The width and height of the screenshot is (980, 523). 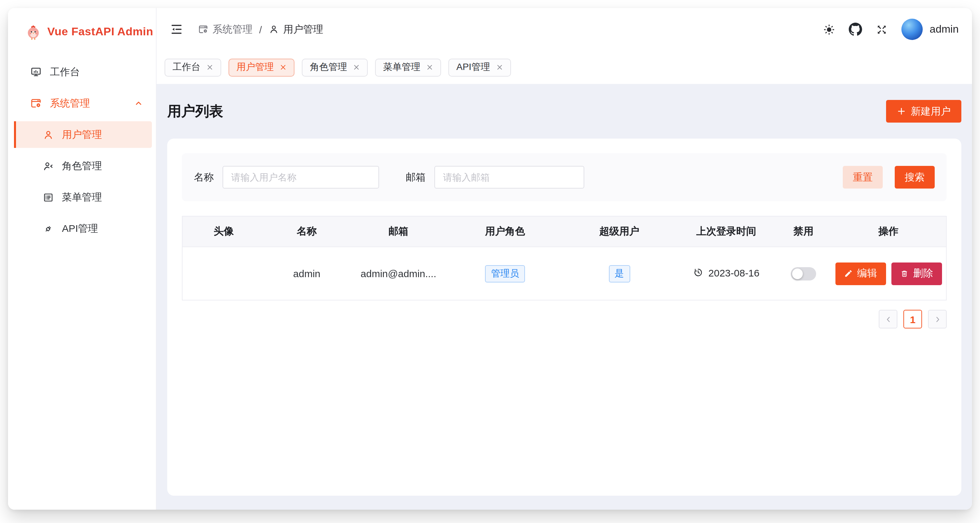 I want to click on email-field-label: 邮箱, so click(x=415, y=177).